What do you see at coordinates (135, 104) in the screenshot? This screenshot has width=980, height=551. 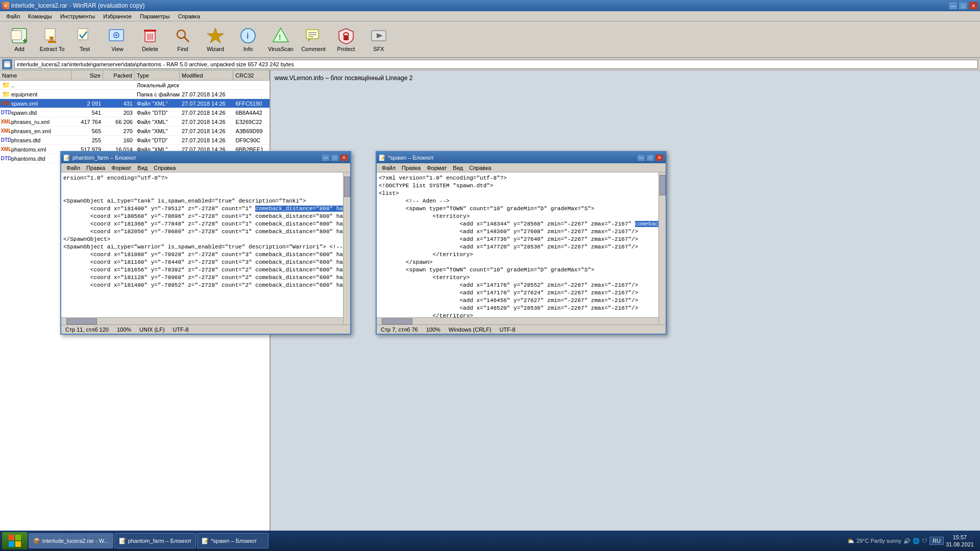 I see `table-row: XMLspawn.xml 2 091 431 Файл "XML" 27.07.…` at bounding box center [135, 104].